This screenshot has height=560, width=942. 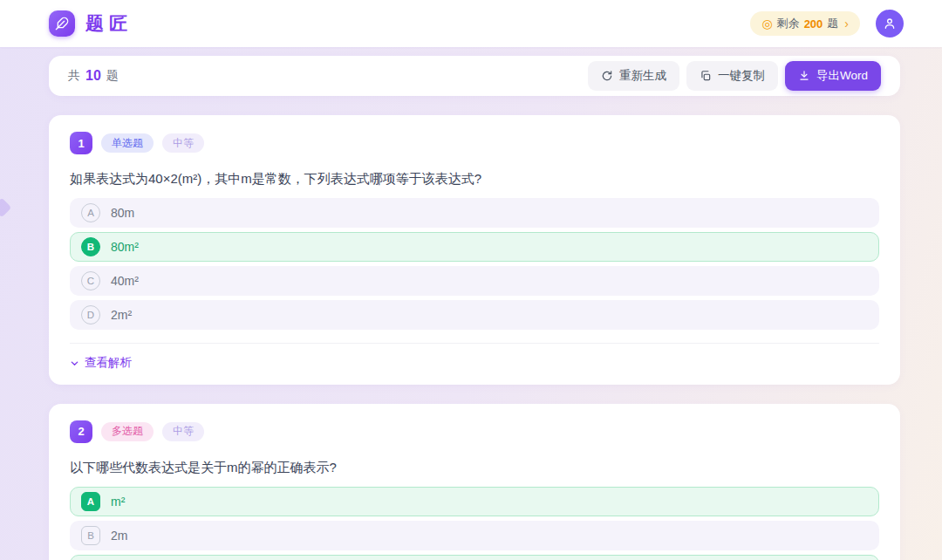 I want to click on divider, so click(x=474, y=344).